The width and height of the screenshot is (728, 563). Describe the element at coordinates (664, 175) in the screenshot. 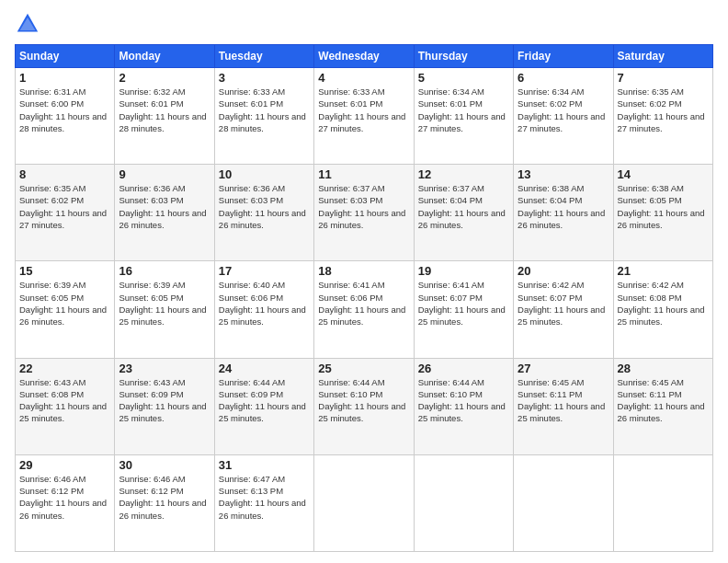

I see `day-number: 14` at that location.